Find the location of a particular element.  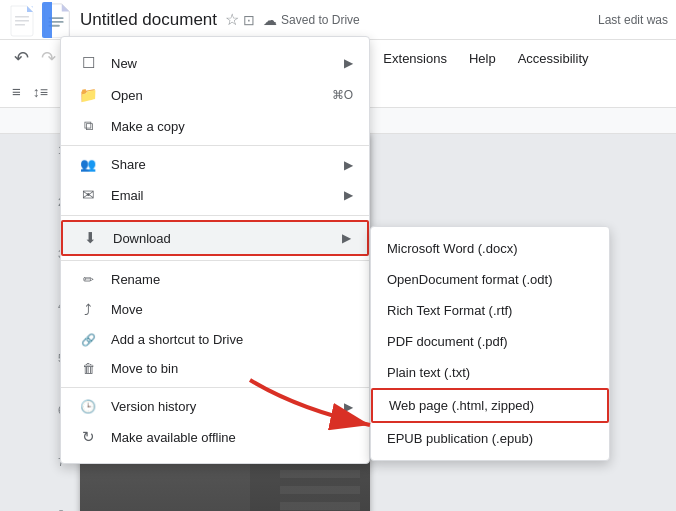

menu-share: 👥 Share ▶ is located at coordinates (215, 164).